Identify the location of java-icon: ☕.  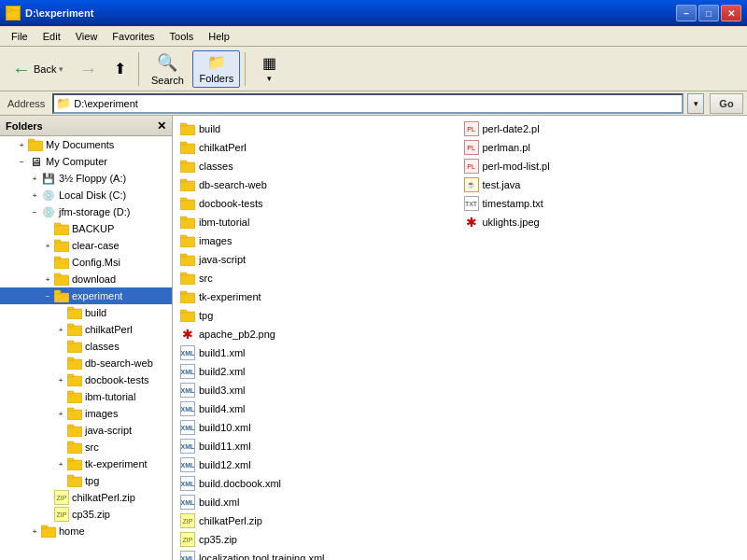
(472, 185).